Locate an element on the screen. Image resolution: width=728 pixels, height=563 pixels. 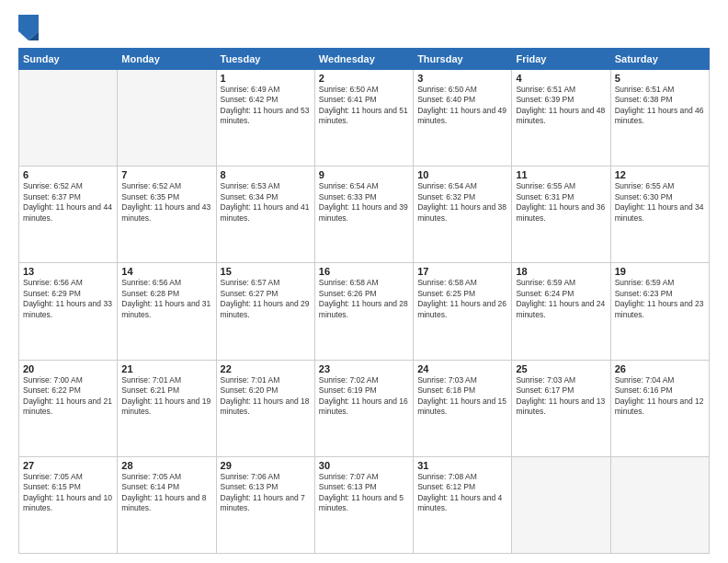
cell-info: Sunrise: 6:56 AMSunset: 6:29 PMDaylight:… is located at coordinates (68, 299).